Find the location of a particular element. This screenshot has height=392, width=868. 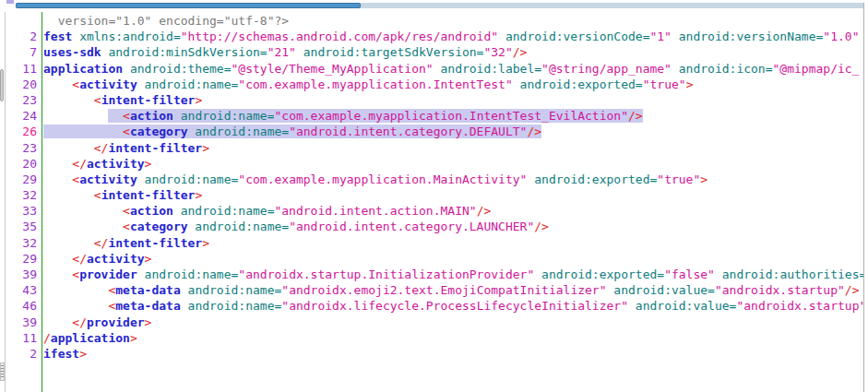

line-number: 7 is located at coordinates (21, 52).